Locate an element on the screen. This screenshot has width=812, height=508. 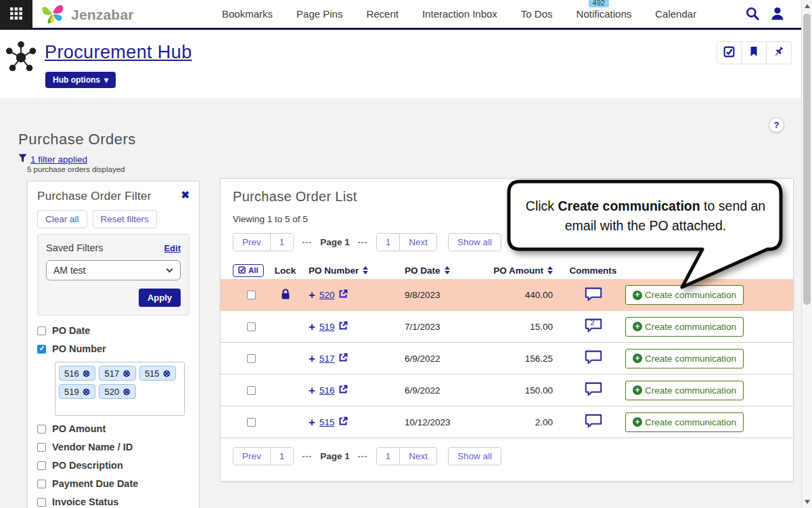
pin-button is located at coordinates (780, 53).